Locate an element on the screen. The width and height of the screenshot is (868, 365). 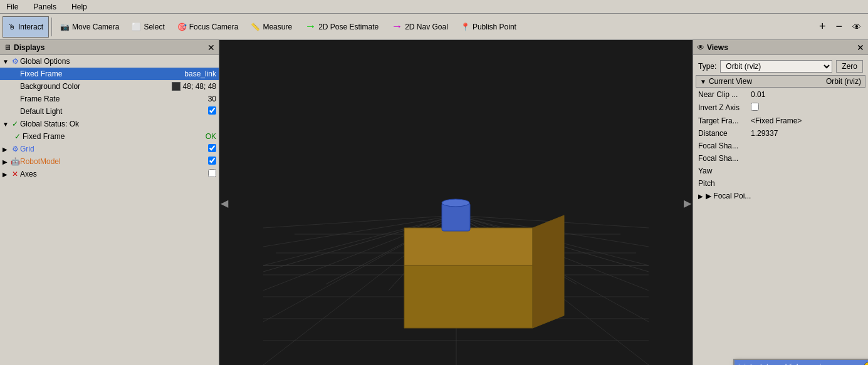
bg-color-value: 48; 48; 48 is located at coordinates (194, 86).